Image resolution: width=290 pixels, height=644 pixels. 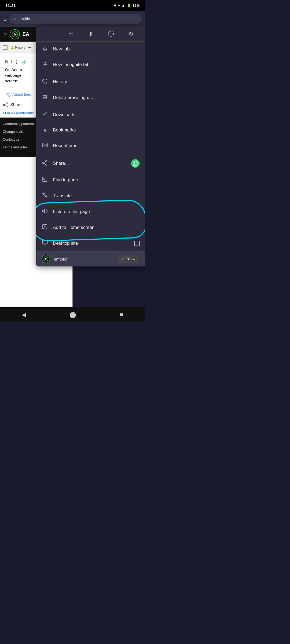 I want to click on breadcrumb-back-icon: ‹, so click(x=3, y=113).